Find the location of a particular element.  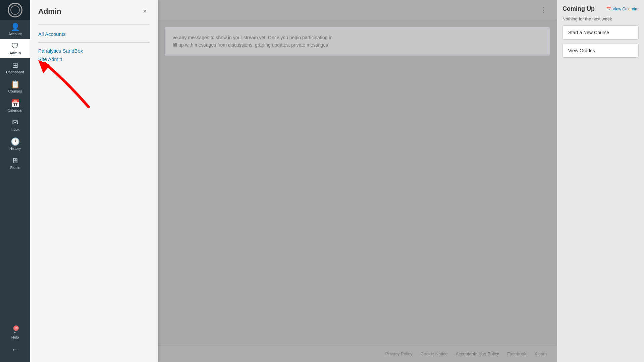

sidebar-item-account-label: Account is located at coordinates (15, 34).